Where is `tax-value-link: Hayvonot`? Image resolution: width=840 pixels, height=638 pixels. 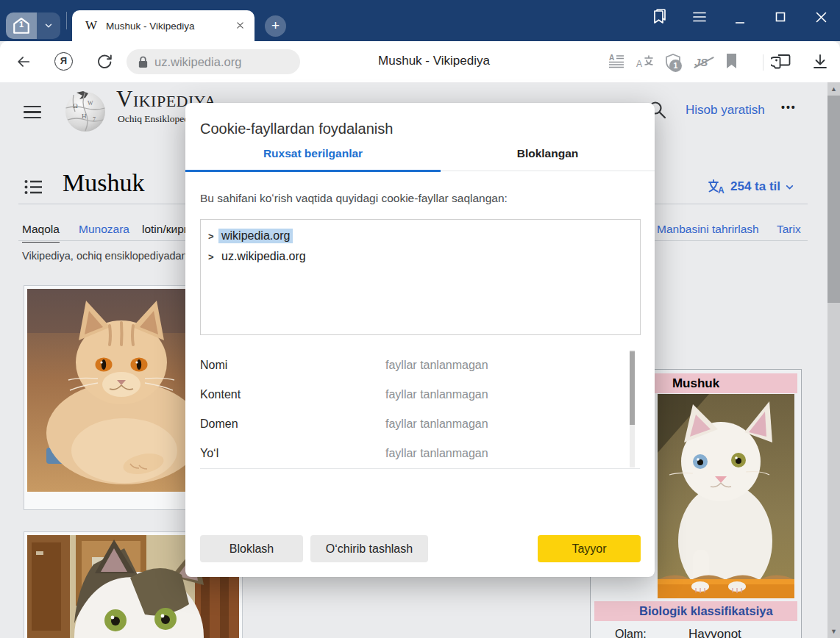 tax-value-link: Hayvonot is located at coordinates (715, 632).